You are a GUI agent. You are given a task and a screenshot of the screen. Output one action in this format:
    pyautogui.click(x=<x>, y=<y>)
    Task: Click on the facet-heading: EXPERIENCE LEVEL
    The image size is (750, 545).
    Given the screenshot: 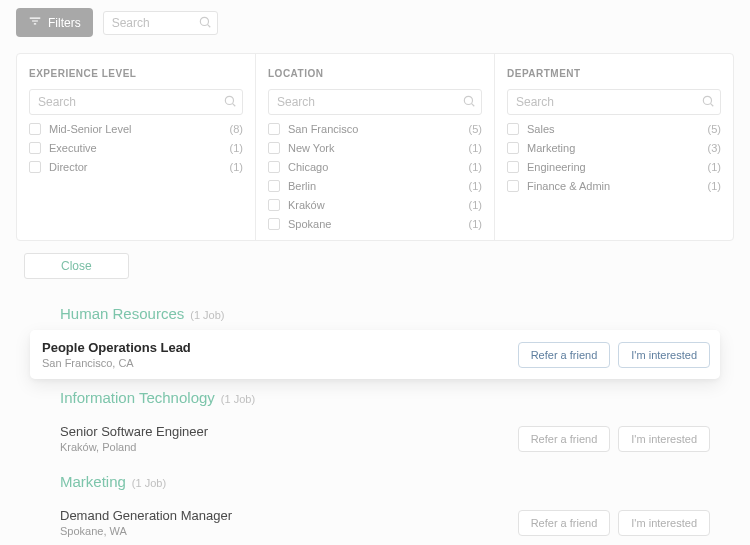 What is the action you would take?
    pyautogui.click(x=136, y=74)
    